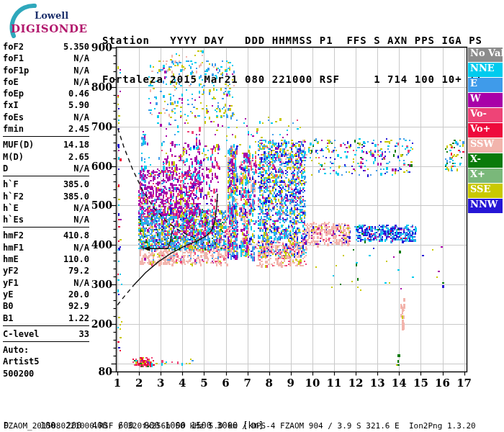 This screenshot has width=504, height=432. Describe the element at coordinates (79, 294) in the screenshot. I see `param-value: 20.0` at that location.